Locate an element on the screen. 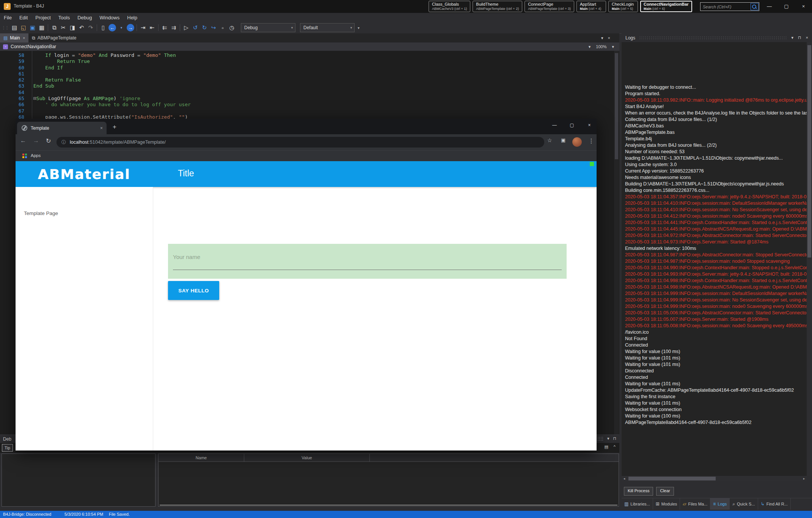 The height and width of the screenshot is (518, 812). refresh-icon: ↻ is located at coordinates (49, 141).